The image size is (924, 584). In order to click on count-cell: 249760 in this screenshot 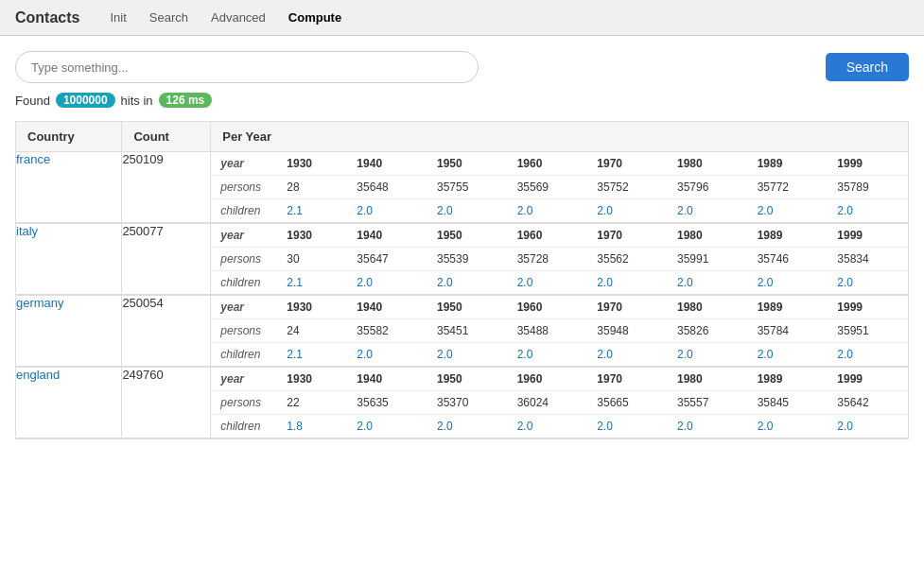, I will do `click(166, 403)`.